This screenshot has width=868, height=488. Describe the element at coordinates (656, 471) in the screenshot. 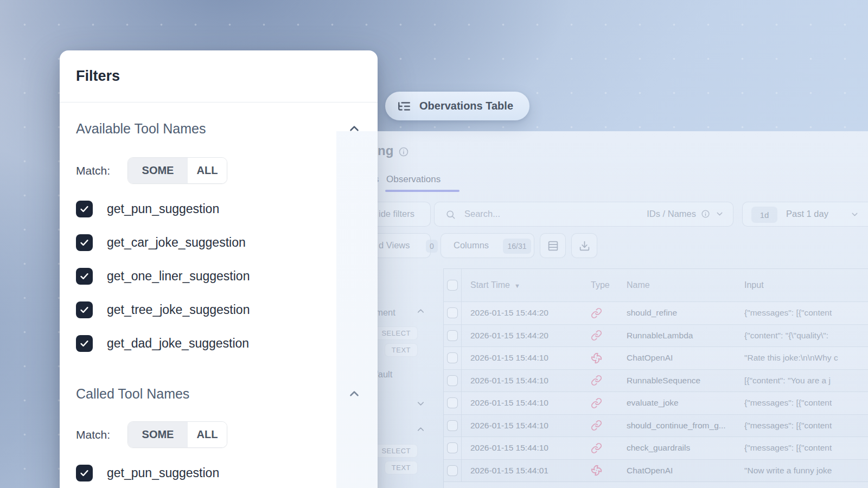

I see `table-row: 2026-01-15 15:44:01 ChatOpenAI "Now writ…` at that location.